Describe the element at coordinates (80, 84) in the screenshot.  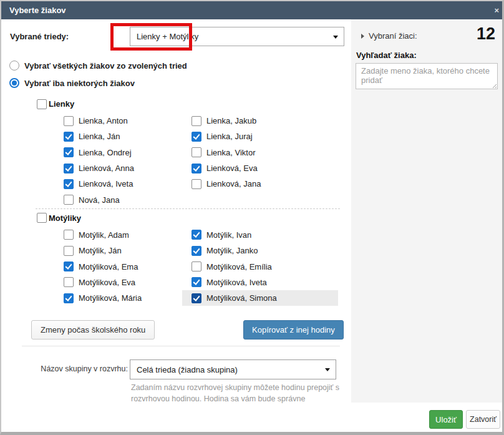
I see `radio-some-students-label: Vybrať iba niektorých žiakov` at that location.